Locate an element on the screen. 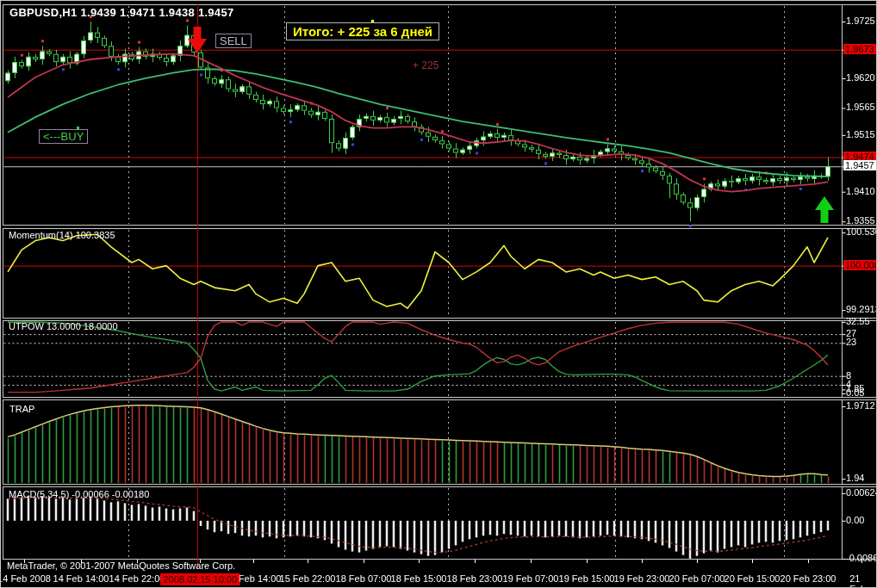 The image size is (877, 588). price-axis-label: 1.9620 is located at coordinates (861, 77).